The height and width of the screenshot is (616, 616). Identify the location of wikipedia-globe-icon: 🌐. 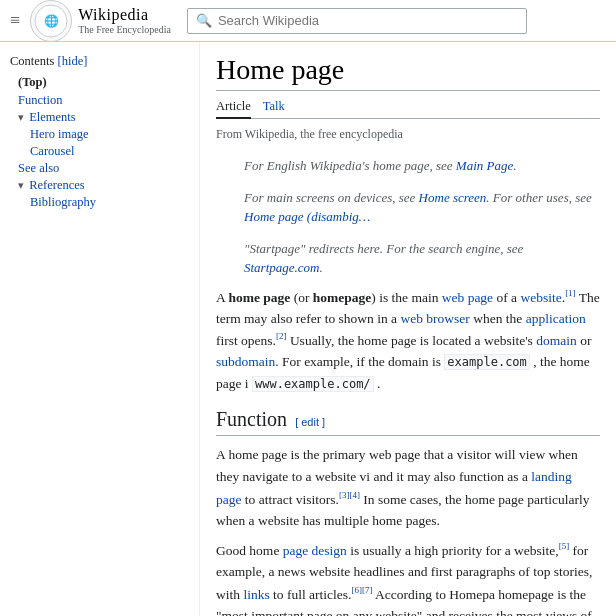
(51, 21).